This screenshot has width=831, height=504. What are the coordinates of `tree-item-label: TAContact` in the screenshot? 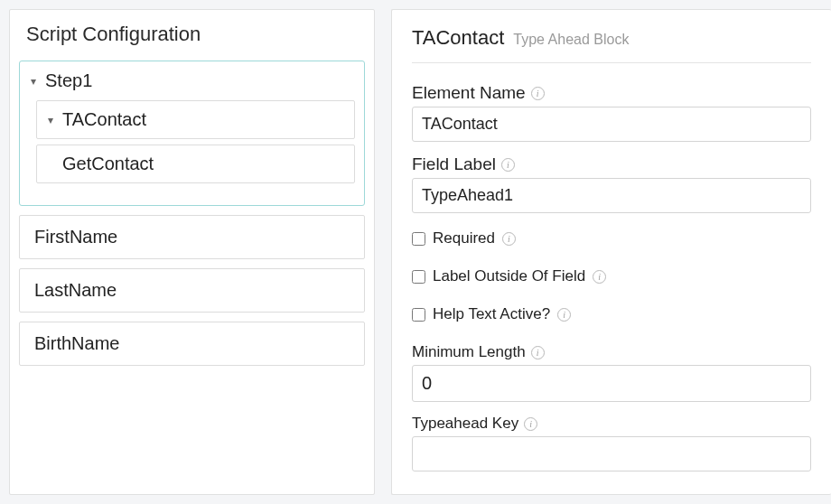 It's located at (105, 119).